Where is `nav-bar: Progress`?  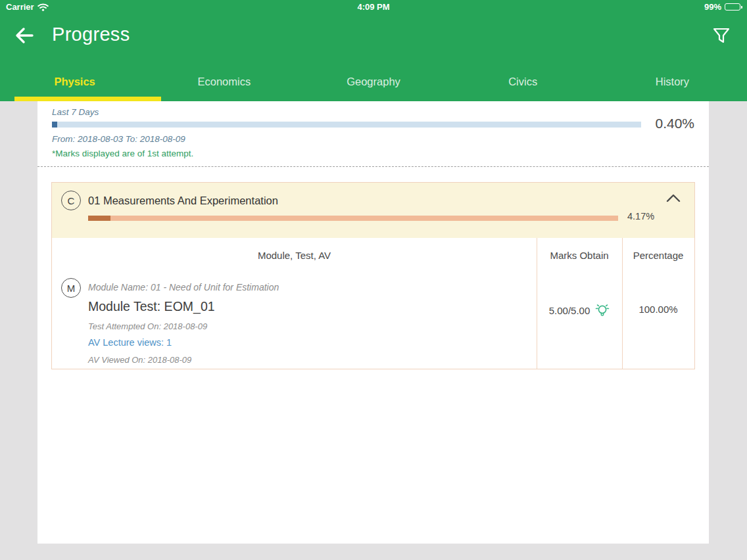
nav-bar: Progress is located at coordinates (374, 38).